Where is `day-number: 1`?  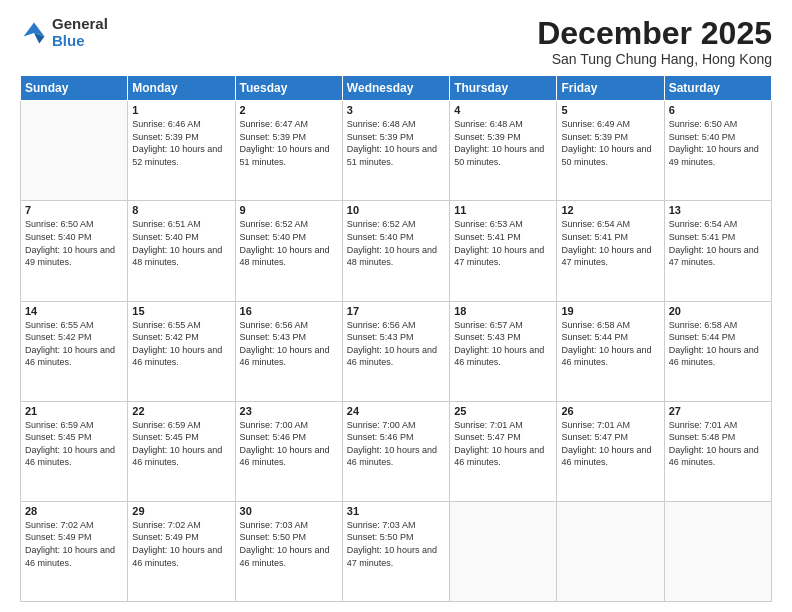 day-number: 1 is located at coordinates (181, 110).